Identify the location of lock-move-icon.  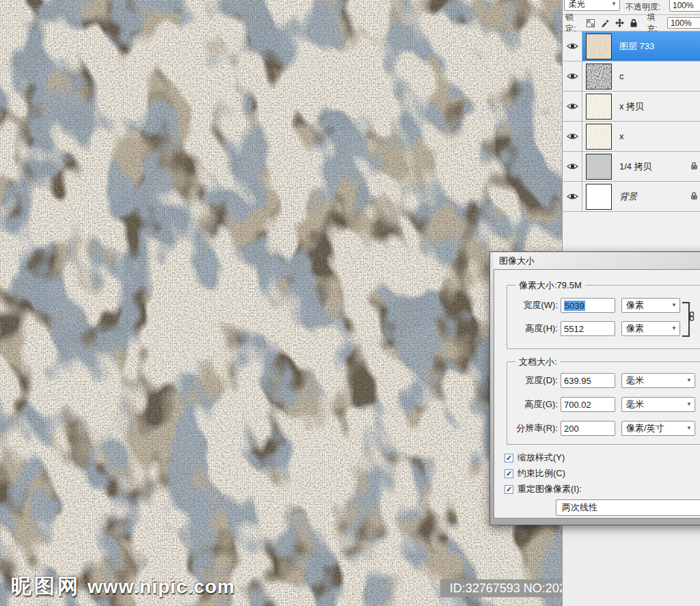
(619, 23).